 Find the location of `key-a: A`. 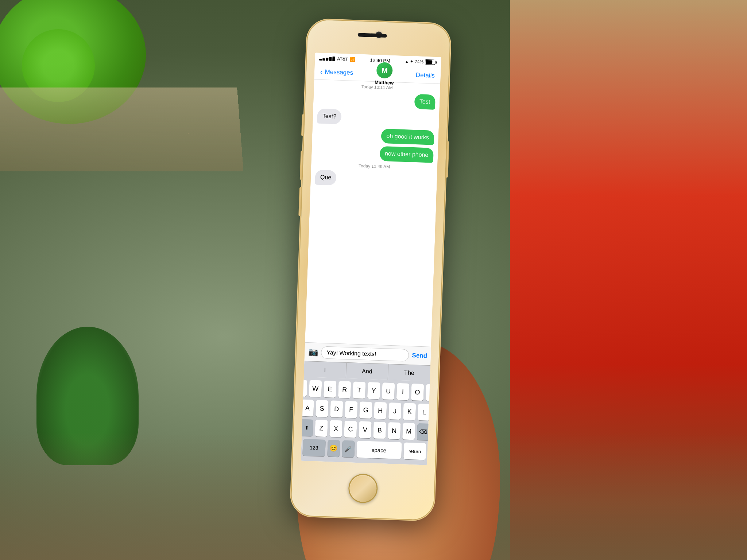

key-a: A is located at coordinates (307, 408).